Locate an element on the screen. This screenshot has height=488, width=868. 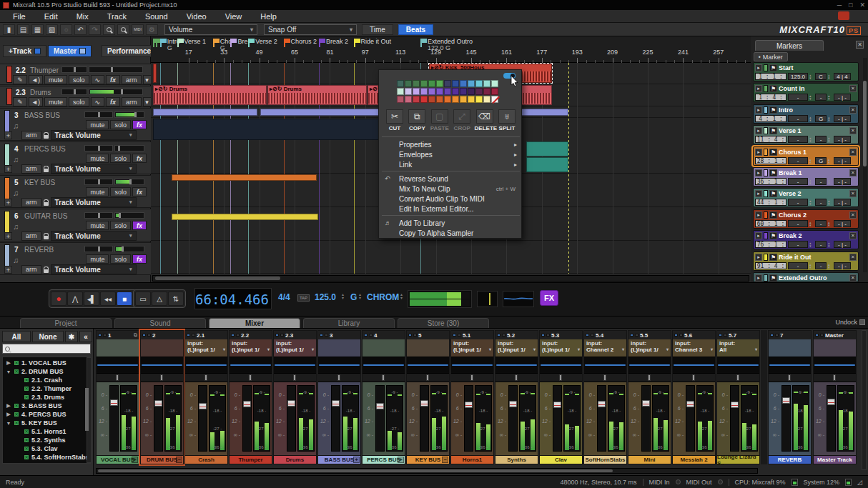
strip-name-label: KEY BUS− is located at coordinates (428, 459).